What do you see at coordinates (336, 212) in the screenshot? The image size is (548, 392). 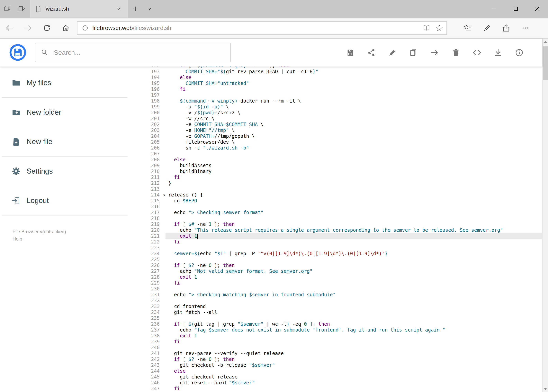 I see `code-line: 217 echo "> Checking semver format"` at bounding box center [336, 212].